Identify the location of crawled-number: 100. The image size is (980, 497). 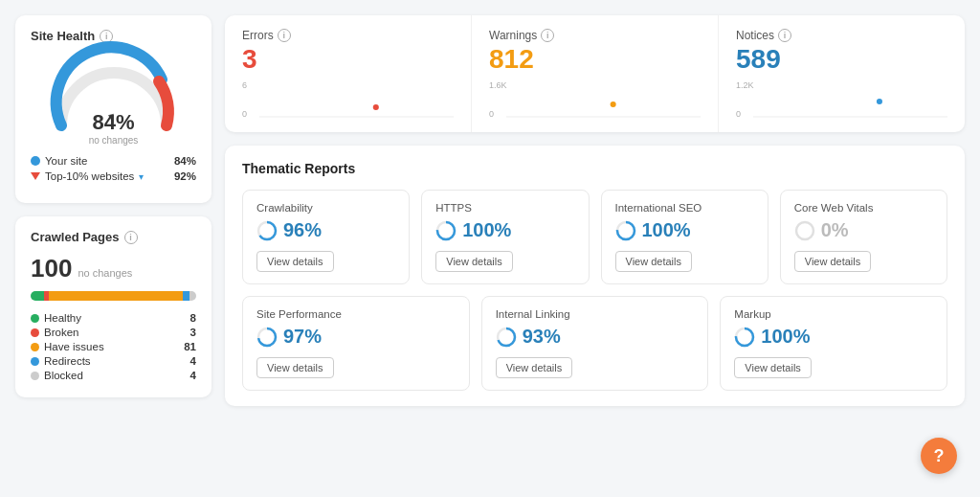
(52, 268).